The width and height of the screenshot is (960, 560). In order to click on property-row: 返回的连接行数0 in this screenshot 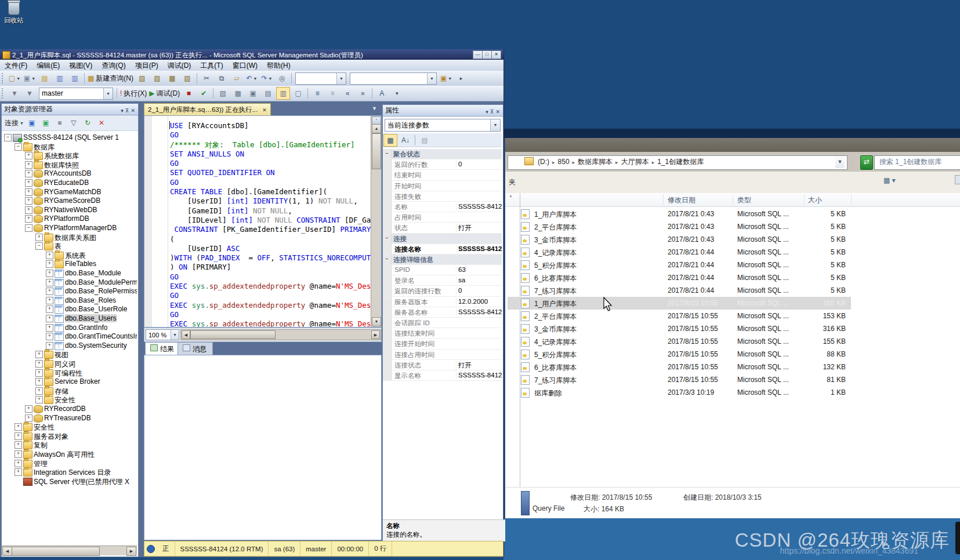, I will do `click(442, 291)`.